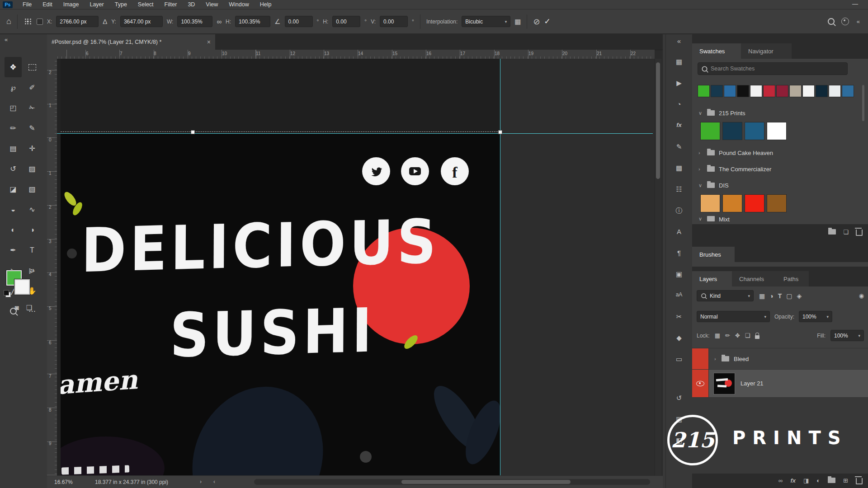 Image resolution: width=868 pixels, height=488 pixels. Describe the element at coordinates (40, 22) in the screenshot. I see `relative-position-toggle` at that location.